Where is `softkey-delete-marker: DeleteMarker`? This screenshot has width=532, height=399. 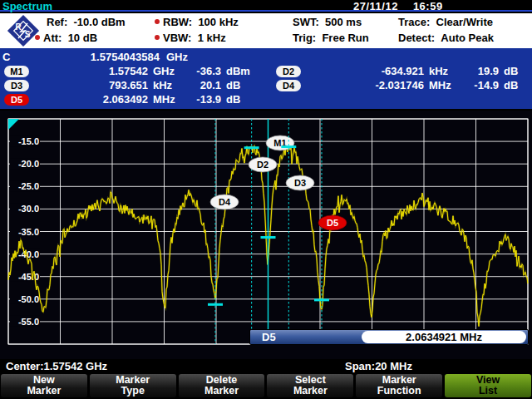
softkey-delete-marker: DeleteMarker is located at coordinates (222, 386).